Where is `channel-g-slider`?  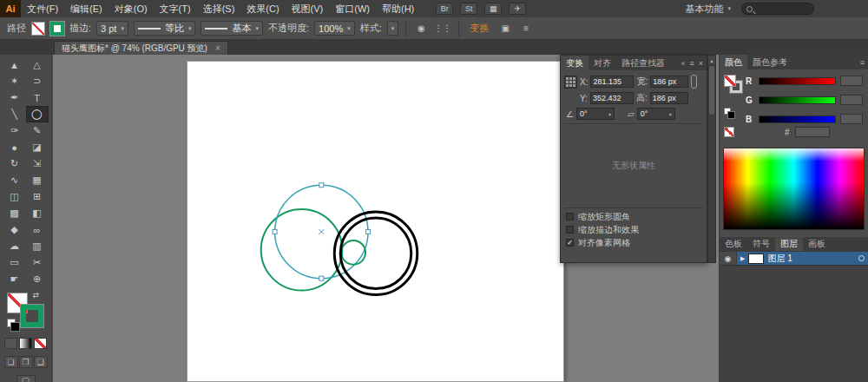 channel-g-slider is located at coordinates (797, 101).